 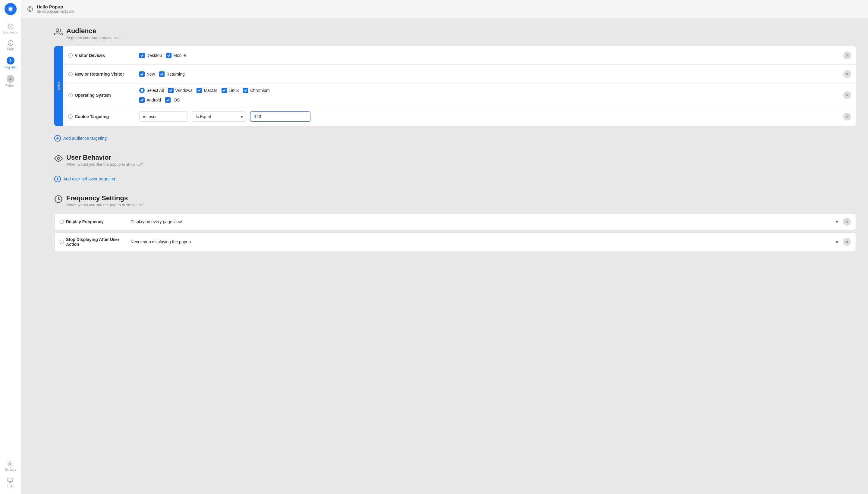 I want to click on new-returning-close: ✕, so click(x=847, y=74).